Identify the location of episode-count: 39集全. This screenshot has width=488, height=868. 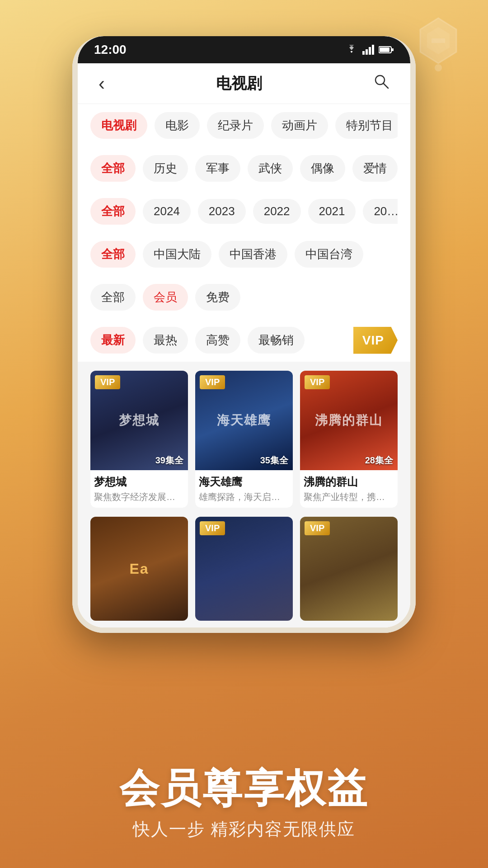
(169, 460).